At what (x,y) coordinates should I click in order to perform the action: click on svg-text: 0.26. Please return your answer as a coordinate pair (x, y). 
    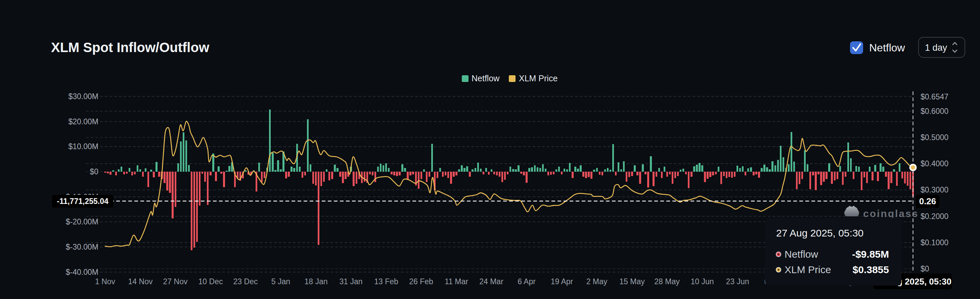
    Looking at the image, I should click on (928, 201).